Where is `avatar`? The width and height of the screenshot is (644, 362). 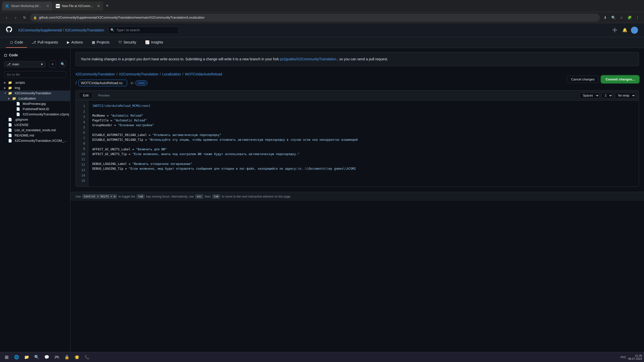
avatar is located at coordinates (634, 30).